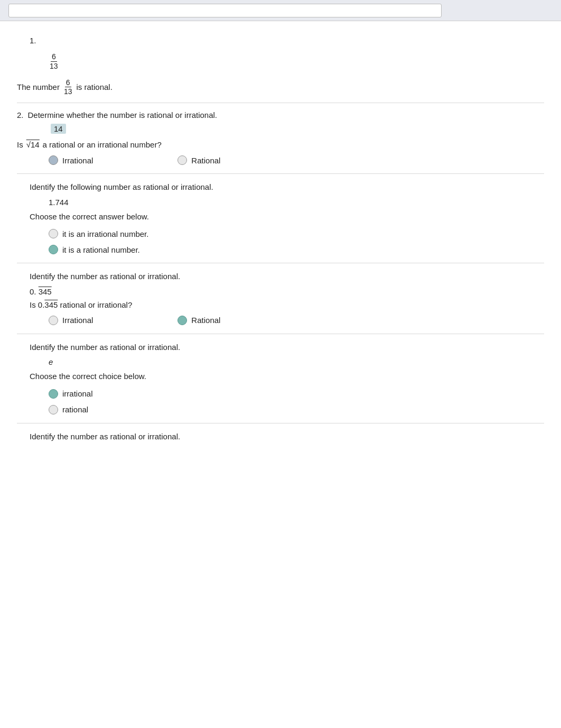 Image resolution: width=561 pixels, height=728 pixels. What do you see at coordinates (296, 202) in the screenshot?
I see `q3-number-display: 1.744` at bounding box center [296, 202].